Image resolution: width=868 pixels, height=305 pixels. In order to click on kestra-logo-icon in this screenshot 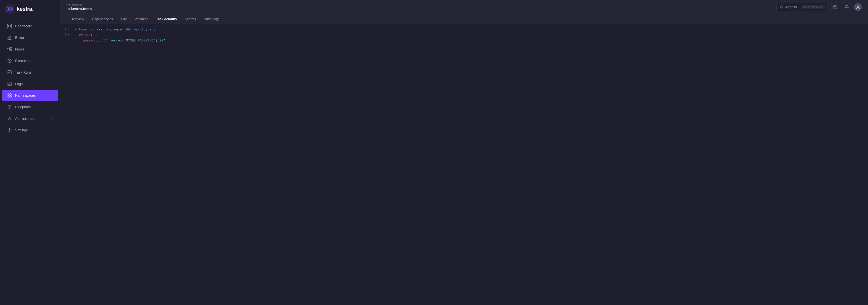, I will do `click(9, 9)`.